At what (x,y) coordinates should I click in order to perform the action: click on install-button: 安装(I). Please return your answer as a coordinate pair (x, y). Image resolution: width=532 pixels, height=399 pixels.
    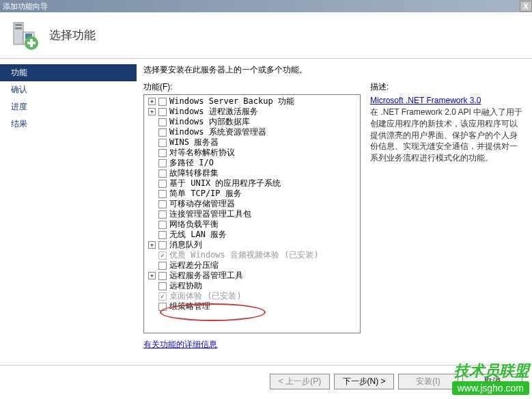
    Looking at the image, I should click on (428, 381).